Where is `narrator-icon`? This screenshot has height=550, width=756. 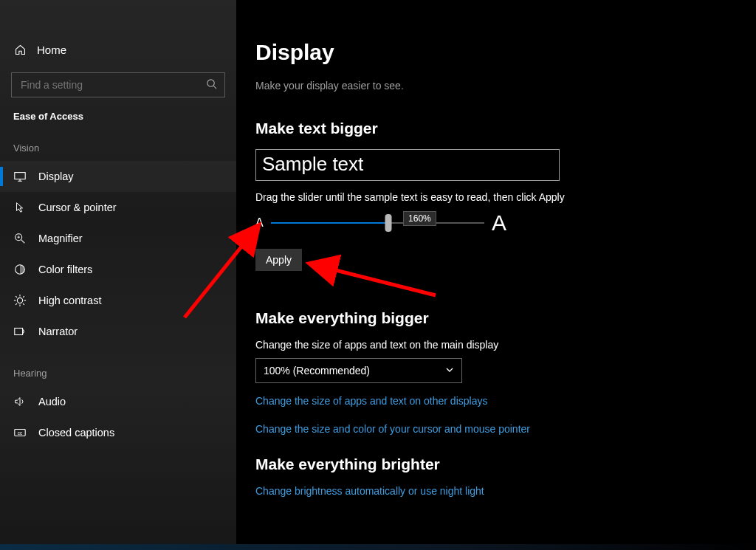 narrator-icon is located at coordinates (20, 331).